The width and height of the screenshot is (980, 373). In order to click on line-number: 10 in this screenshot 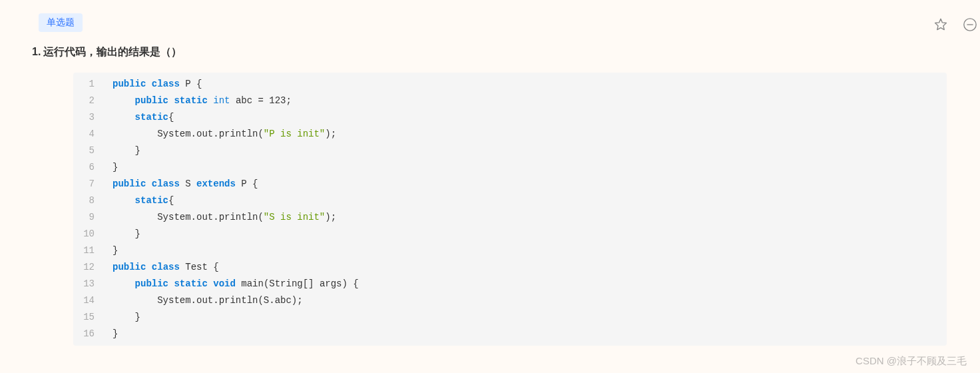, I will do `click(87, 234)`.